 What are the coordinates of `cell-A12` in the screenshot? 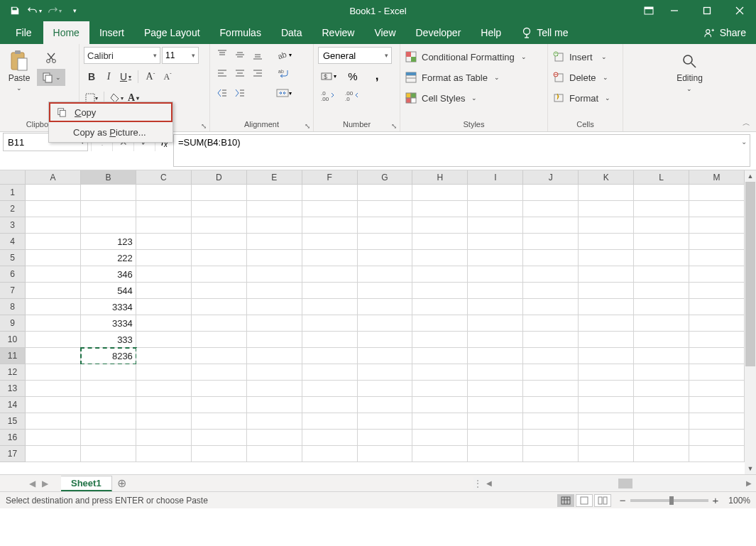 It's located at (53, 372).